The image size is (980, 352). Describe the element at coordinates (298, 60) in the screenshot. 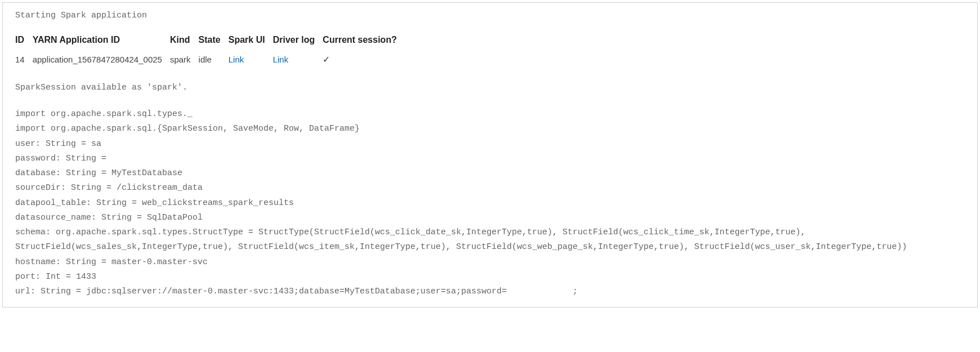

I see `cell-driver-log: Link` at that location.